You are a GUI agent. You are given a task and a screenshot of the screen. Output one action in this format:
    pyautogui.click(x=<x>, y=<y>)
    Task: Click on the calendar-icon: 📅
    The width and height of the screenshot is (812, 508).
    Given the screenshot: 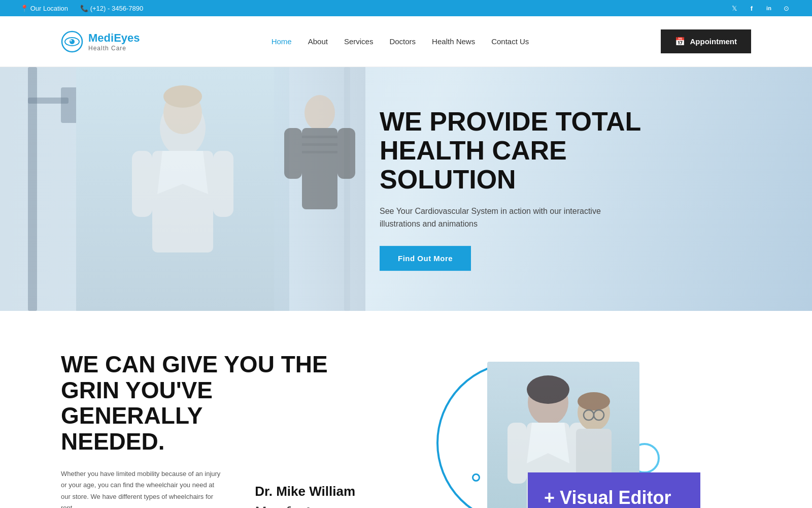 What is the action you would take?
    pyautogui.click(x=680, y=42)
    